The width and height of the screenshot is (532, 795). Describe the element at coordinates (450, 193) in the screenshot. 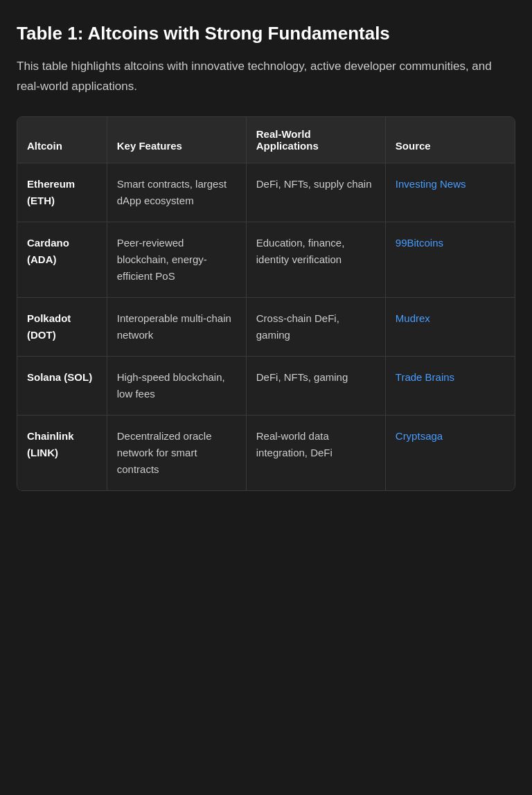

I see `cell-source: Investing News` at that location.